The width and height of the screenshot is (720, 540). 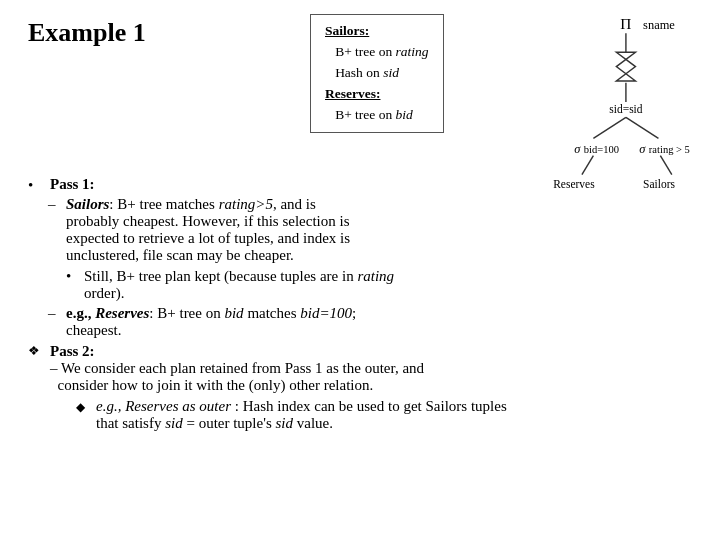 I want to click on sub-bullet-bptree: • Still, B+ tree plan kept (because tupl…, so click(x=379, y=285).